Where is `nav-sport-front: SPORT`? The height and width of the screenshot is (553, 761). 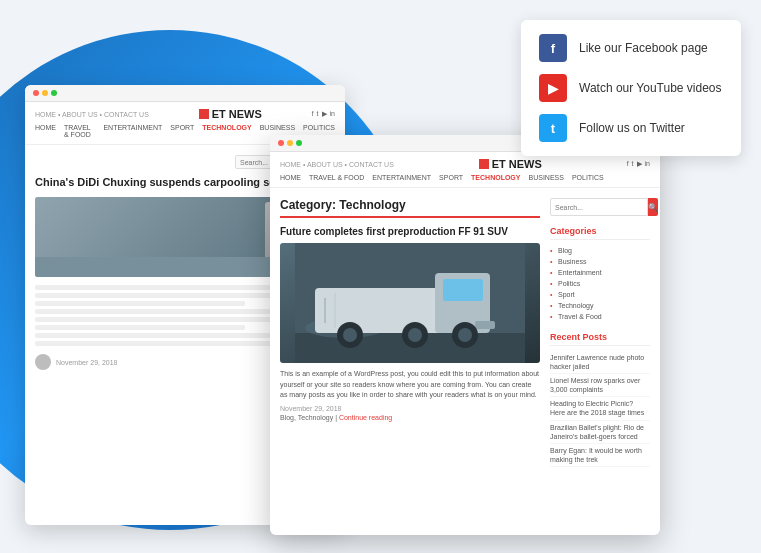 nav-sport-front: SPORT is located at coordinates (451, 178).